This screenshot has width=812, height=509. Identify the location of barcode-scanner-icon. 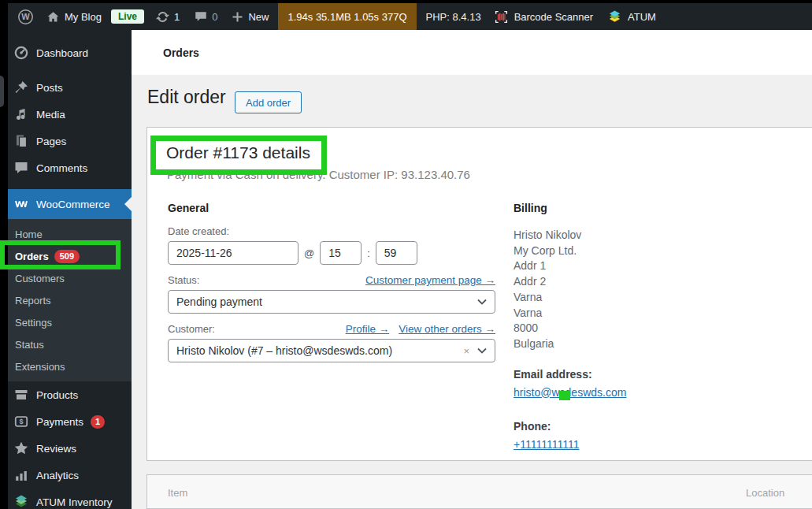
(501, 17).